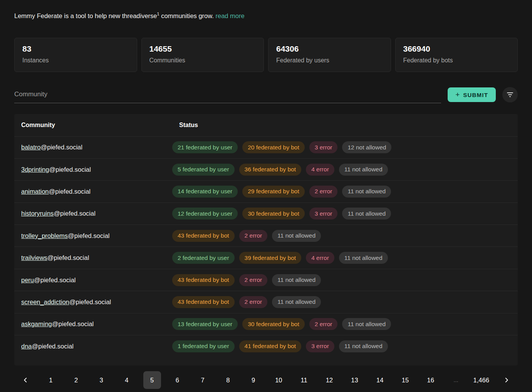 The height and width of the screenshot is (392, 532). Describe the element at coordinates (27, 346) in the screenshot. I see `community-link: dna` at that location.